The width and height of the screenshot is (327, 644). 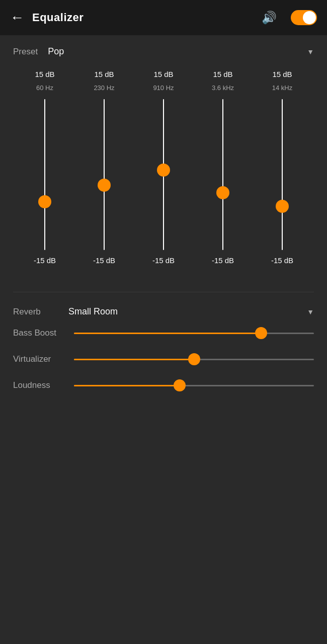 What do you see at coordinates (104, 261) in the screenshot?
I see `eq-db-bottom-1: -15 dB` at bounding box center [104, 261].